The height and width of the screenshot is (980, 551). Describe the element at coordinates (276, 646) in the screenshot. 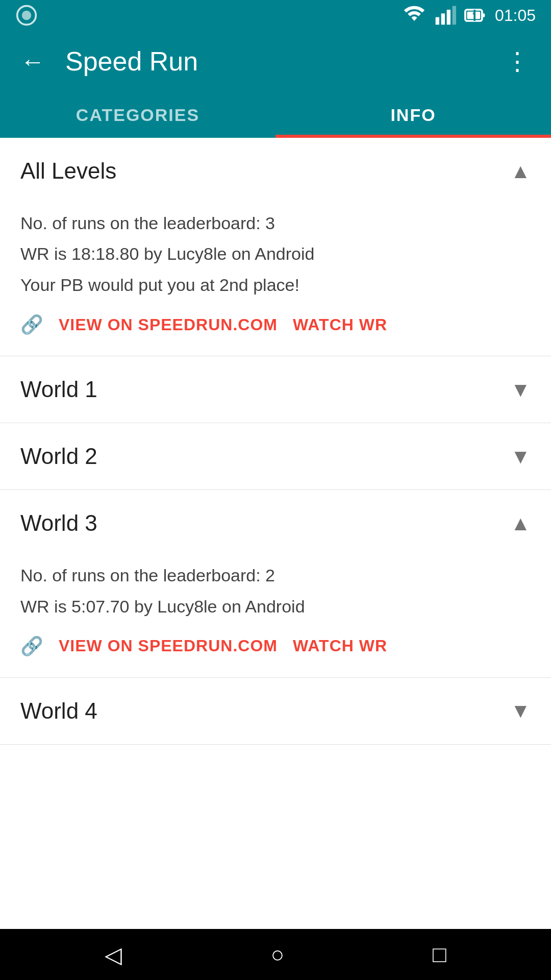

I see `world-3-actions: 🔗 VIEW ON SPEEDRUN.COM WATCH WR` at that location.